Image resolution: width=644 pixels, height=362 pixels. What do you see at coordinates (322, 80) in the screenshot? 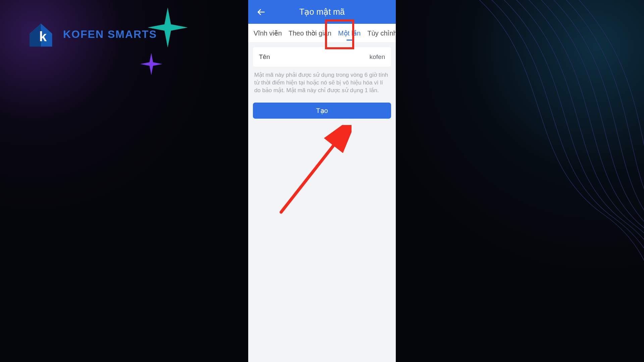
I see `hint-text: Mật mã này phải được sử dụng trong vòng …` at bounding box center [322, 80].